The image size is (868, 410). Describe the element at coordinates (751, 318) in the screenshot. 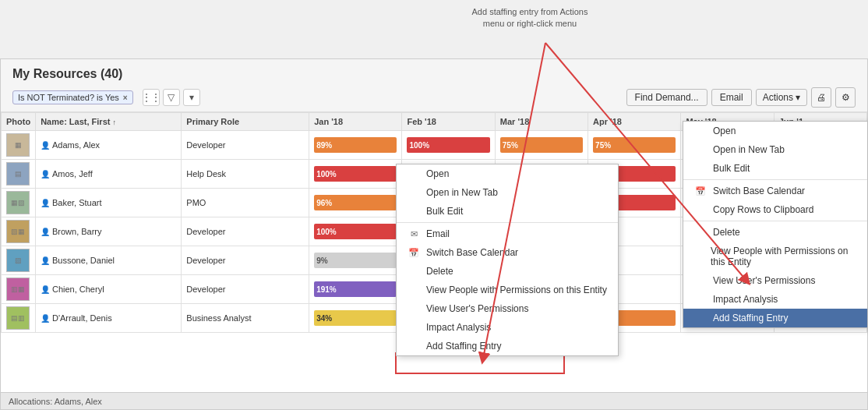

I see `actions-menu-label: Add Staffing Entry` at that location.